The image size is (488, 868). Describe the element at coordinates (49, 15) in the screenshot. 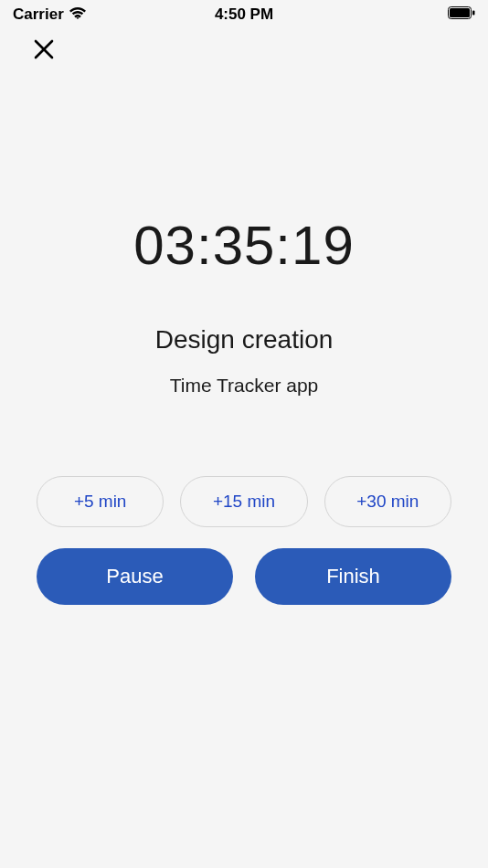

I see `status-left: Carrier` at that location.